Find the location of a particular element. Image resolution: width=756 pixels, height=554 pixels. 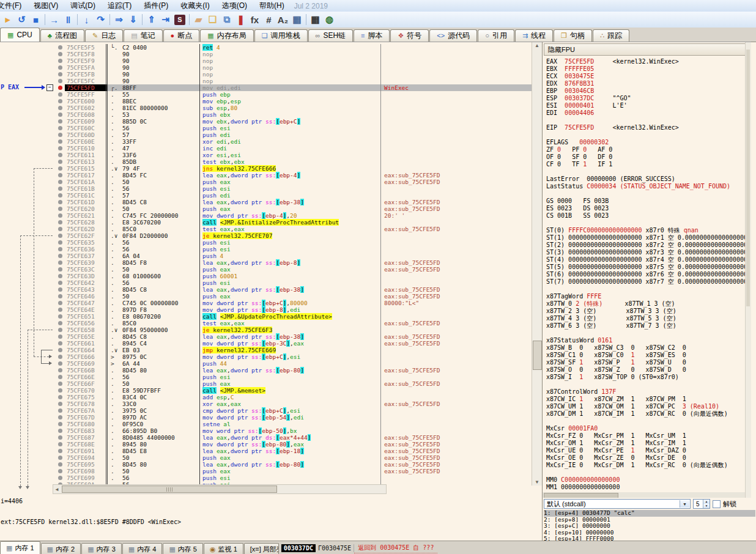

disasm-row: 75CFE68E.8945 80mov dword ptr ss:[ebp-80… is located at coordinates (294, 444).